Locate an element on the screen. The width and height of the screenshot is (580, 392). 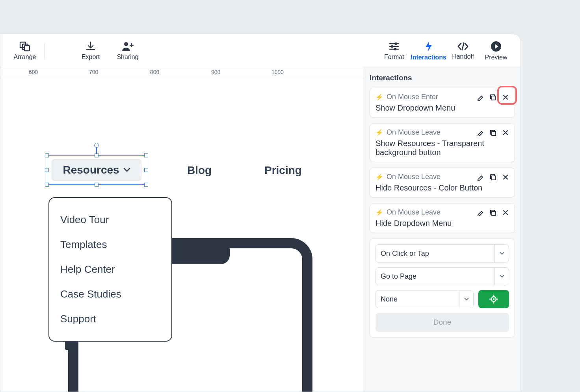
handoff-icon is located at coordinates (463, 46).